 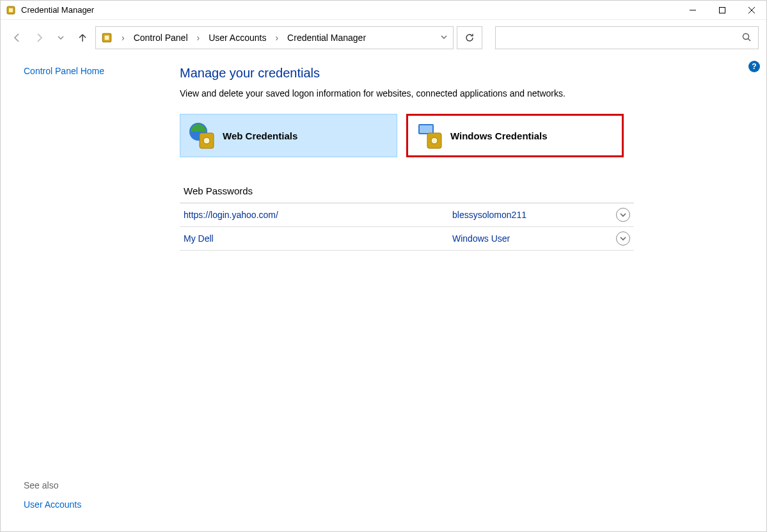 I want to click on address-bar: › Control Panel › User Accounts › Creden…, so click(x=274, y=38).